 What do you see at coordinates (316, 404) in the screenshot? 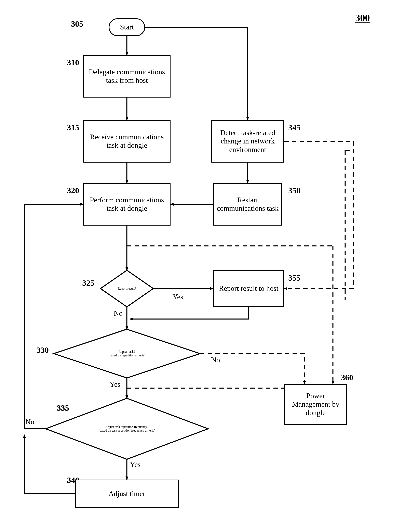
I see `process-360-text: Power Management by dongle` at bounding box center [316, 404].